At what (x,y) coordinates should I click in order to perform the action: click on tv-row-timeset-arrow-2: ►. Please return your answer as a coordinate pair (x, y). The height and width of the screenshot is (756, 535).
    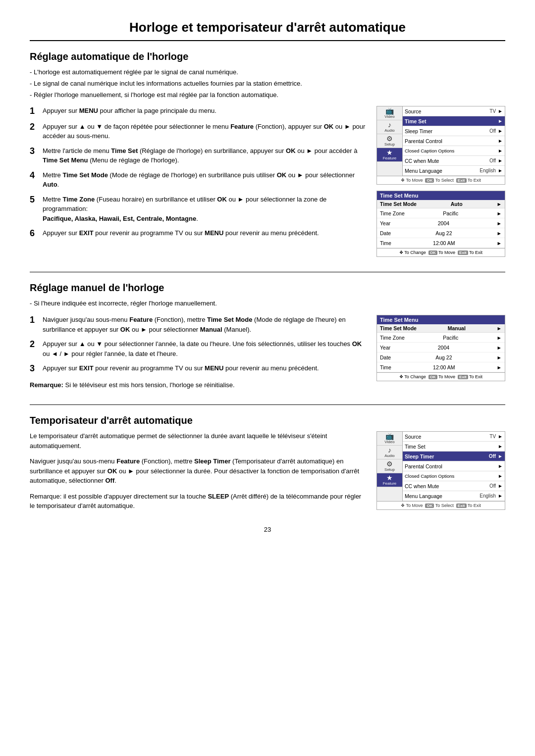
    Looking at the image, I should click on (500, 447).